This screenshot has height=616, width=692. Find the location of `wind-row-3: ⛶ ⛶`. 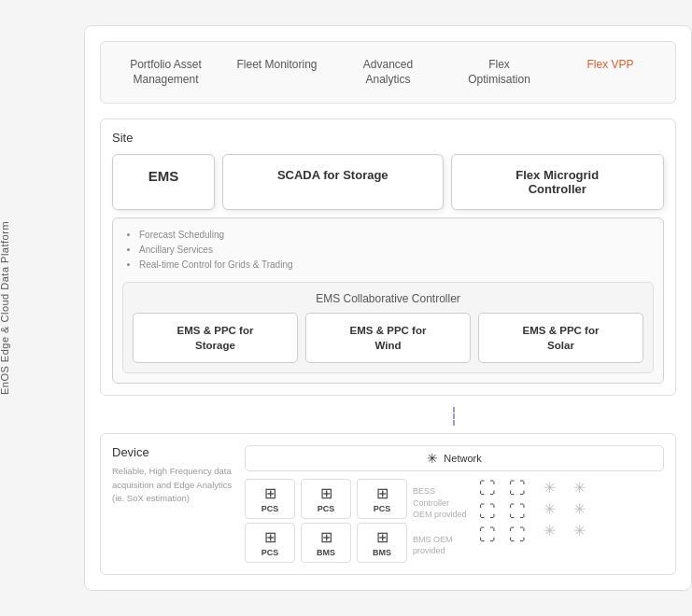

wind-row-3: ⛶ ⛶ is located at coordinates (502, 536).